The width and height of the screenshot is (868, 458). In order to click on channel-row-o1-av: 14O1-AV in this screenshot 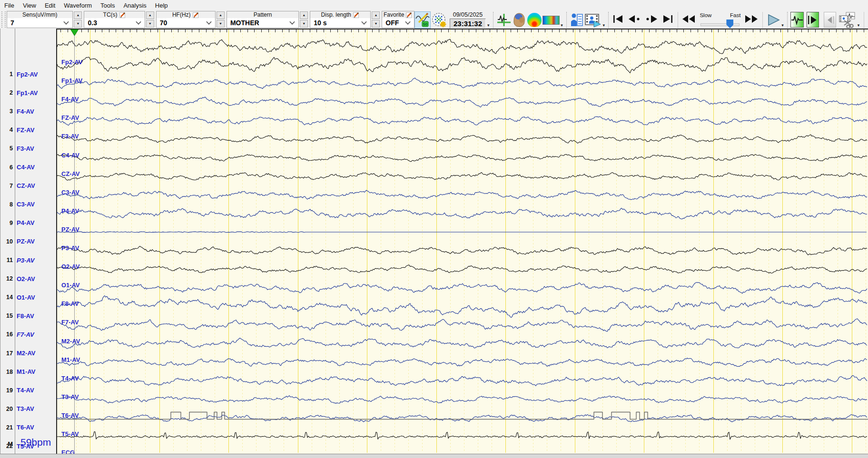, I will do `click(29, 297)`.